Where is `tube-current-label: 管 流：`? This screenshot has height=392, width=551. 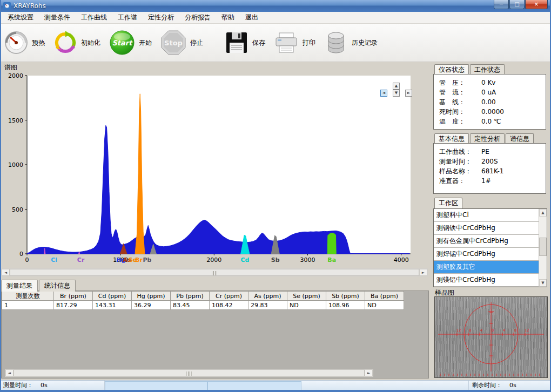 tube-current-label: 管 流： is located at coordinates (460, 93).